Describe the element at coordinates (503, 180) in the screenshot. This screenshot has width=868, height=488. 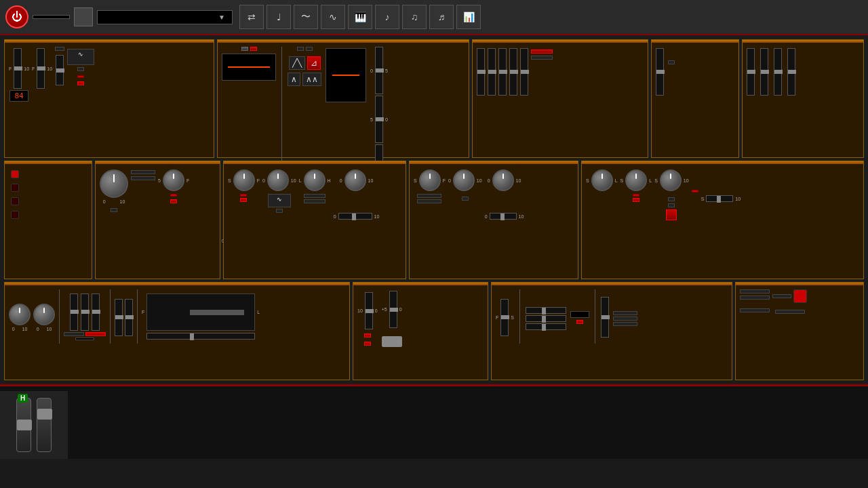
I see `chorus-spread-knob` at that location.